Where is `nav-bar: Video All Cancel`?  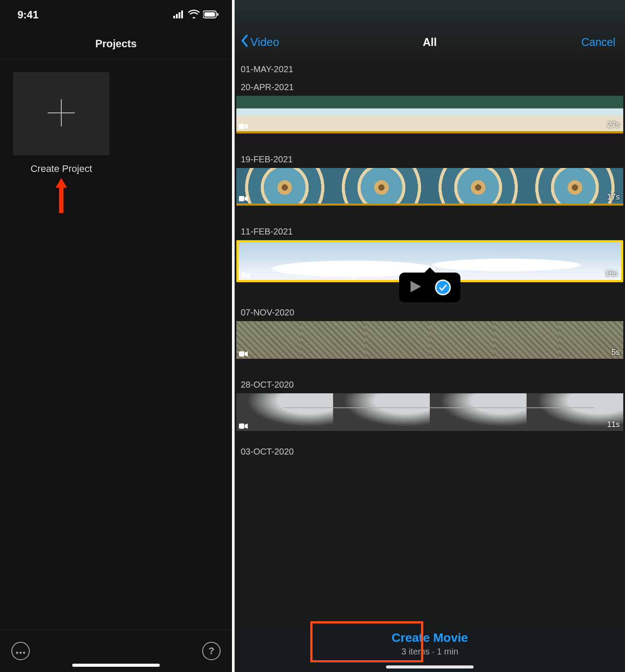 nav-bar: Video All Cancel is located at coordinates (430, 30).